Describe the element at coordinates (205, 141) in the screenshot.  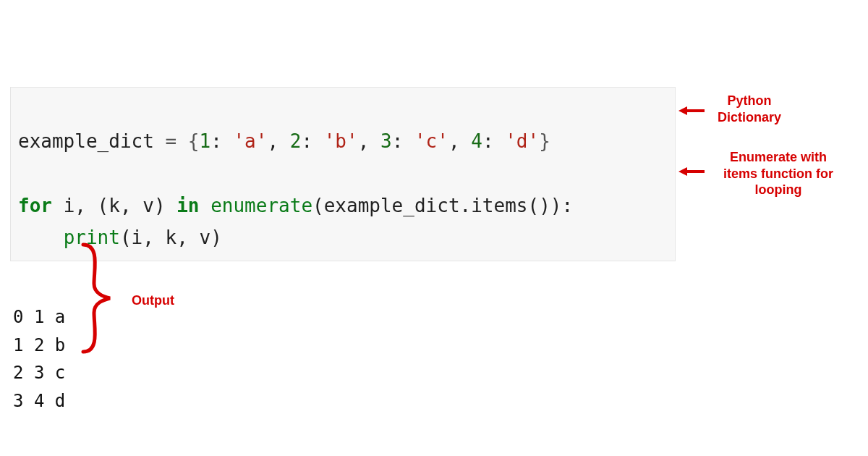
I see `code-tok-num: 1` at that location.